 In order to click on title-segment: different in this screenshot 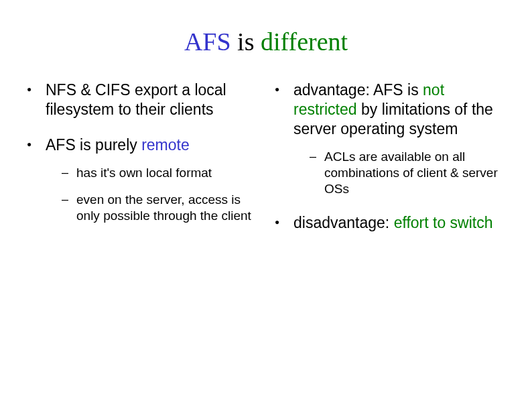, I will do `click(304, 42)`.